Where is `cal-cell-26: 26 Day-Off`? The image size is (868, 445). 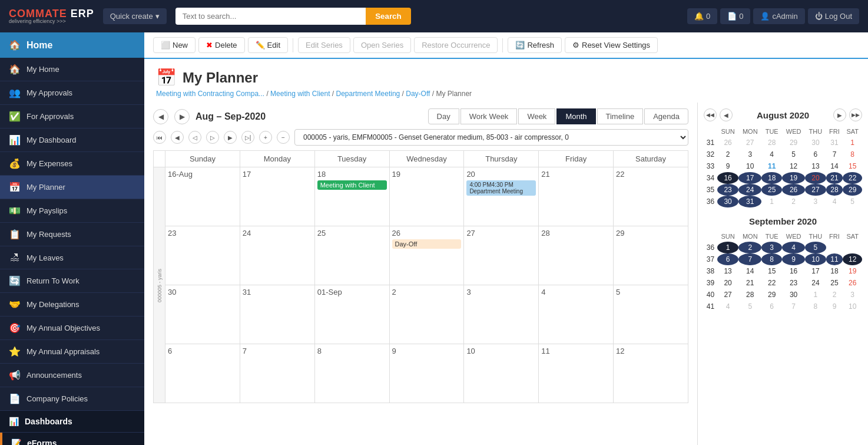 cal-cell-26: 26 Day-Off is located at coordinates (426, 256).